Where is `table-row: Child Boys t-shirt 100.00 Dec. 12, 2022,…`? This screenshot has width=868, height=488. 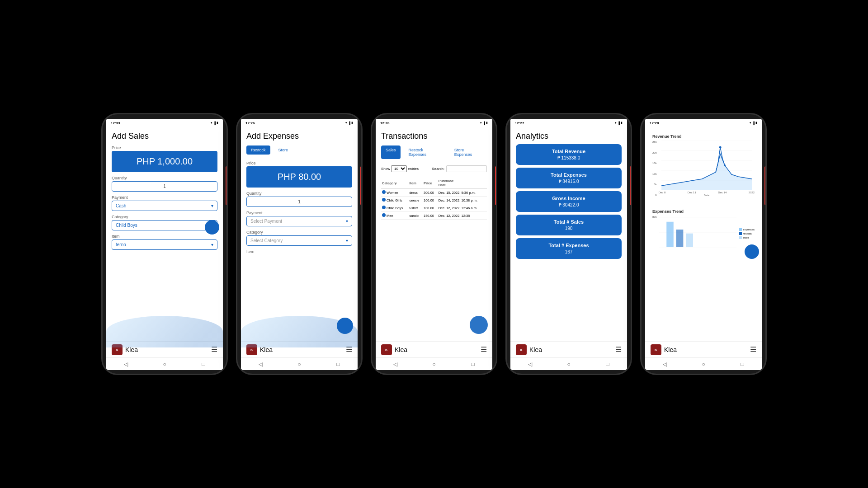 table-row: Child Boys t-shirt 100.00 Dec. 12, 2022,… is located at coordinates (434, 208).